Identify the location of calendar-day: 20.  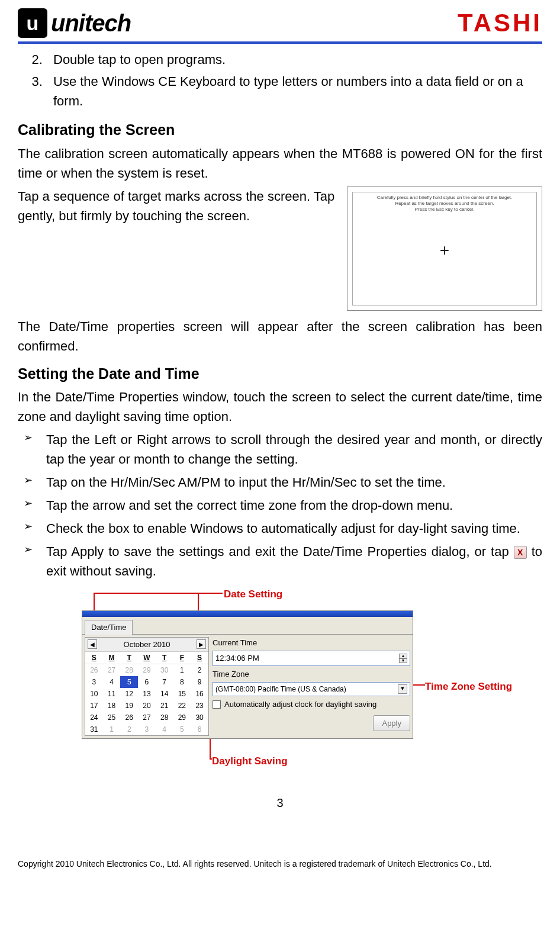
(147, 706).